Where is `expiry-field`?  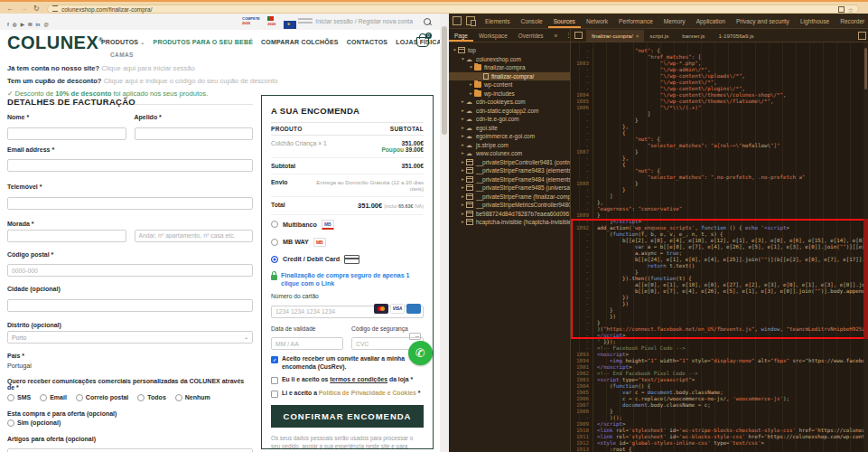 expiry-field is located at coordinates (307, 344).